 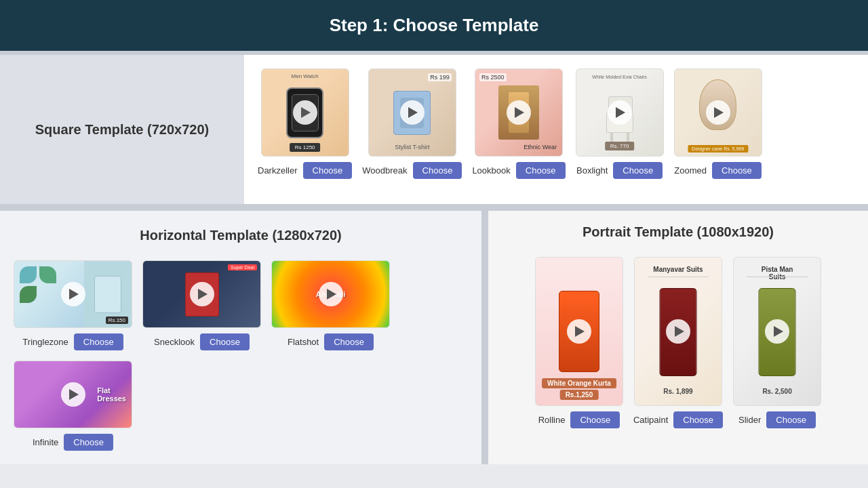 What do you see at coordinates (438, 171) in the screenshot?
I see `woodbreak-choose-btn: Choose` at bounding box center [438, 171].